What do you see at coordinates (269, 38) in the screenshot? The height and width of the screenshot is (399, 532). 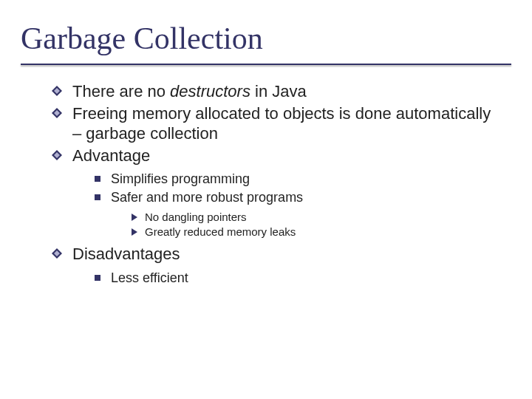 I see `slide-title: Garbage Collection` at bounding box center [269, 38].